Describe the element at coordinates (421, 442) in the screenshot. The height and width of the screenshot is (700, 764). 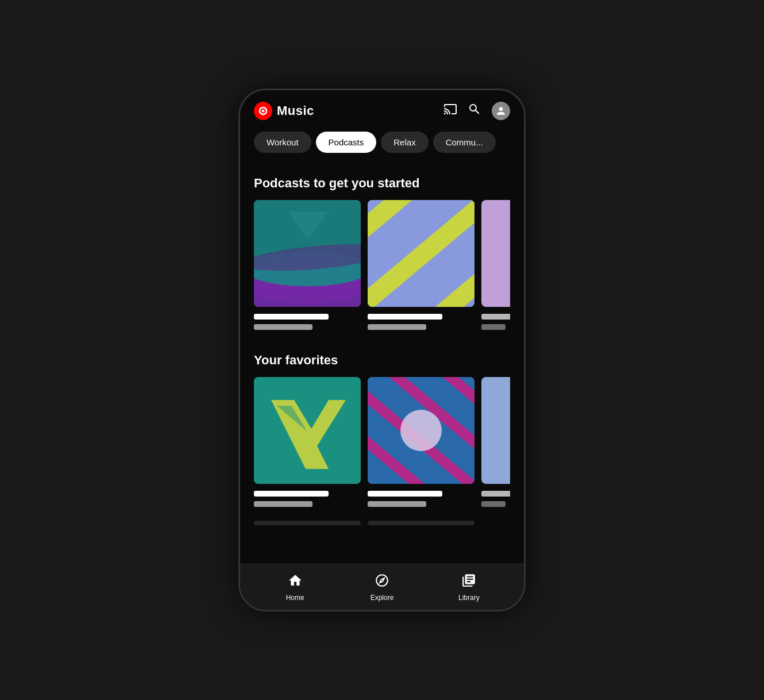
I see `fav-card-2-wrapper` at that location.